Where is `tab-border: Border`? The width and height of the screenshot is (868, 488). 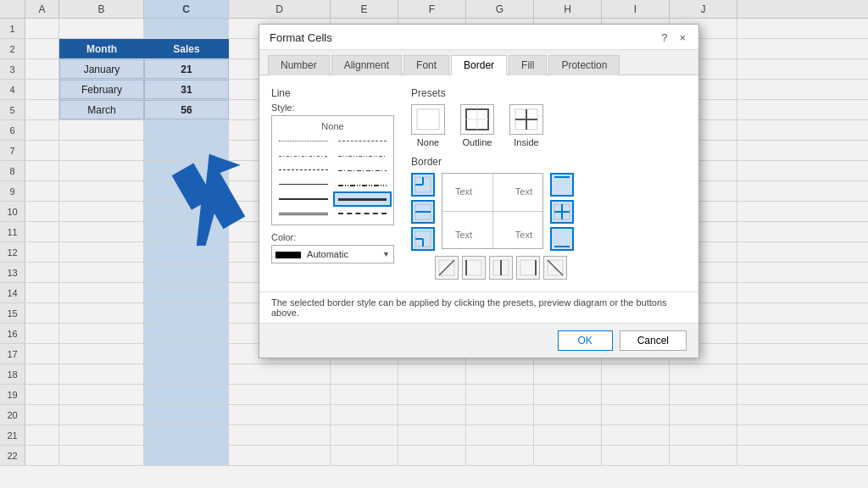 tab-border: Border is located at coordinates (479, 65).